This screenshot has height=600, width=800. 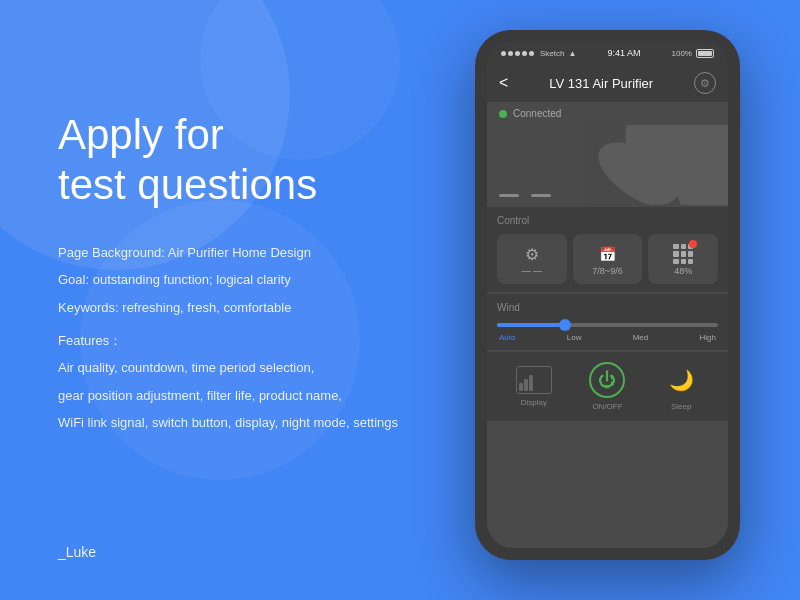 I want to click on power-button: ⏻ ON/OFF, so click(x=607, y=386).